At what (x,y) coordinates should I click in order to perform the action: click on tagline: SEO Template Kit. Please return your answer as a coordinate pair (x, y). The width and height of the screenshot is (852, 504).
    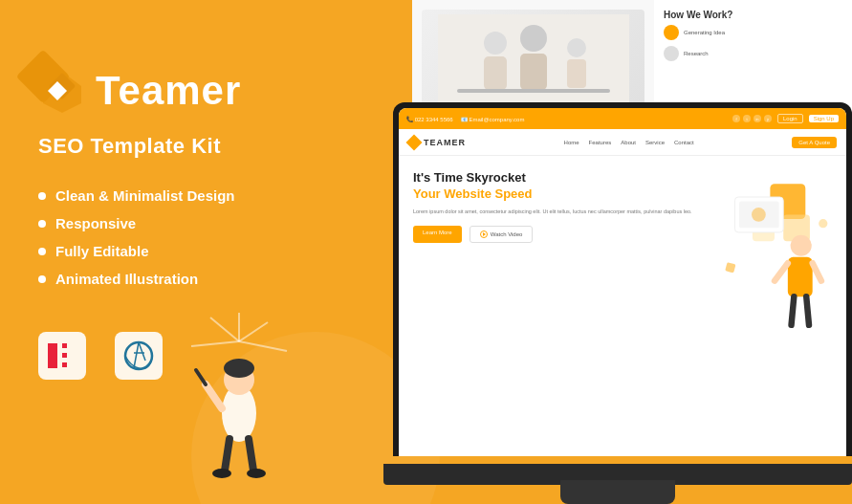
    Looking at the image, I should click on (196, 146).